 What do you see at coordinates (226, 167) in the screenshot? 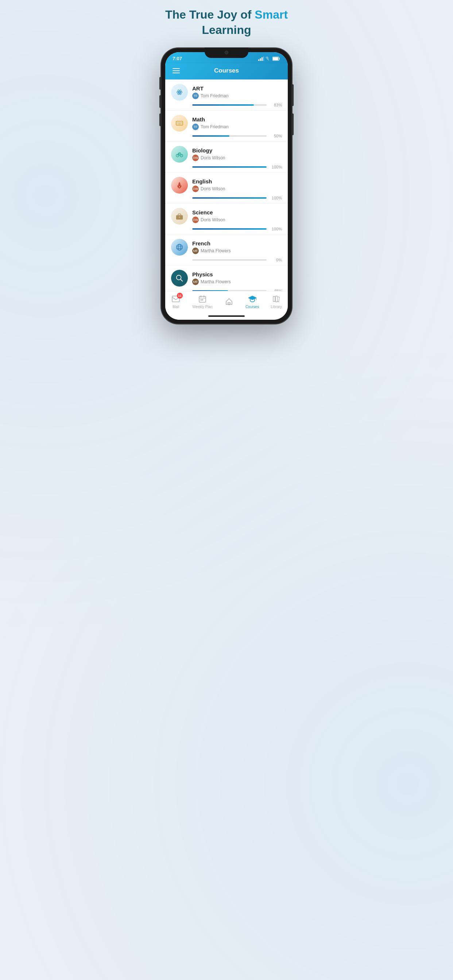
I see `progress-row-biology: 100%` at bounding box center [226, 167].